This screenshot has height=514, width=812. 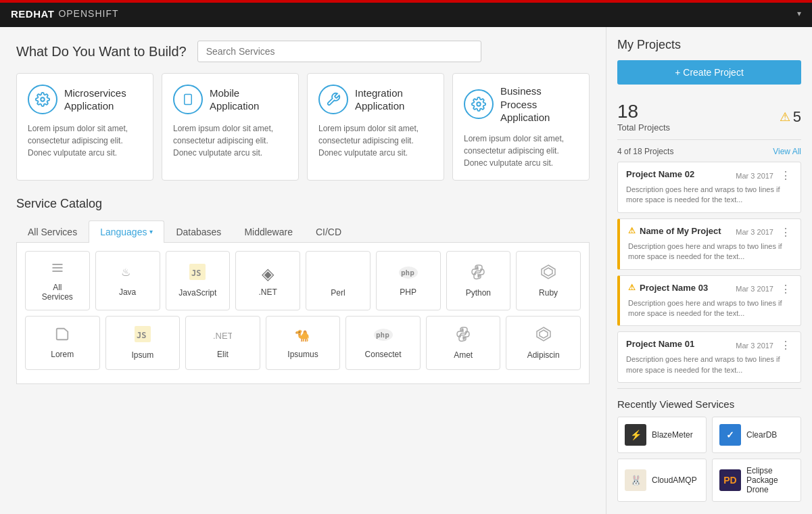 I want to click on total-projects-block: 18 Total Projects, so click(x=644, y=116).